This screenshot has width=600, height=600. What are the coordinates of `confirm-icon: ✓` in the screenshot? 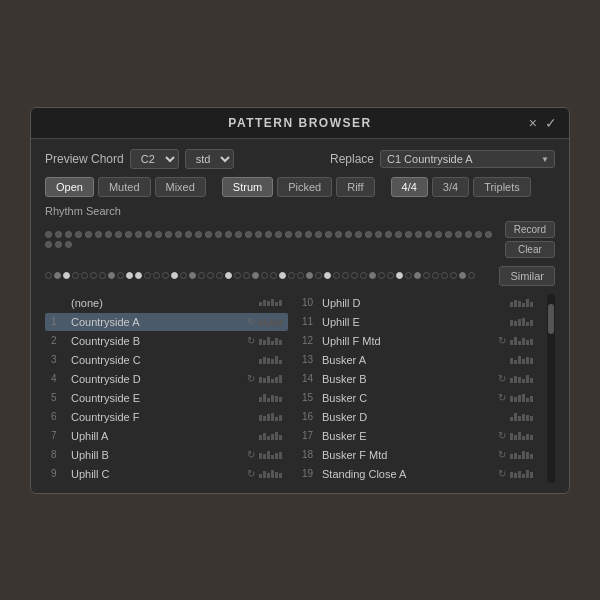 It's located at (551, 123).